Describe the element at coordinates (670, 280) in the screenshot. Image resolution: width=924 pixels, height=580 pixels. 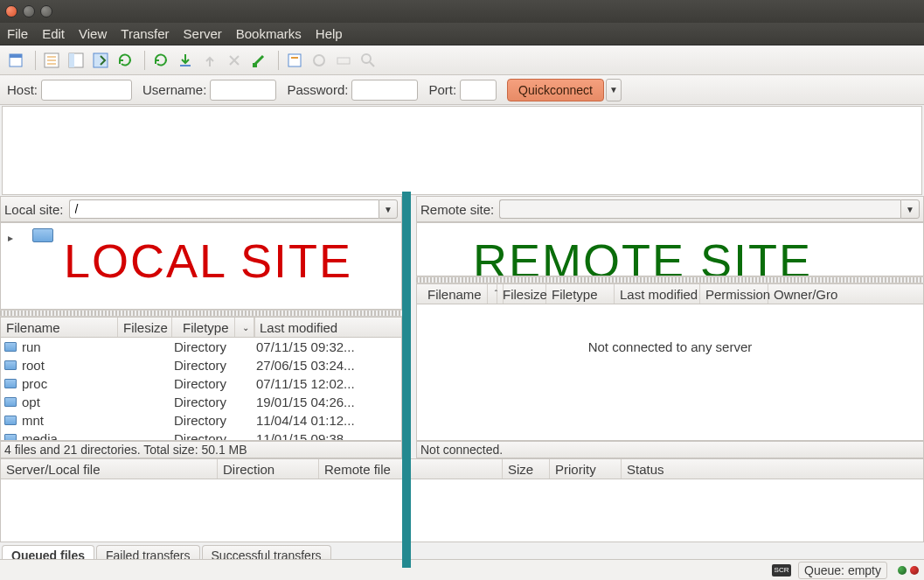
I see `horizontal-splitter-remote` at that location.